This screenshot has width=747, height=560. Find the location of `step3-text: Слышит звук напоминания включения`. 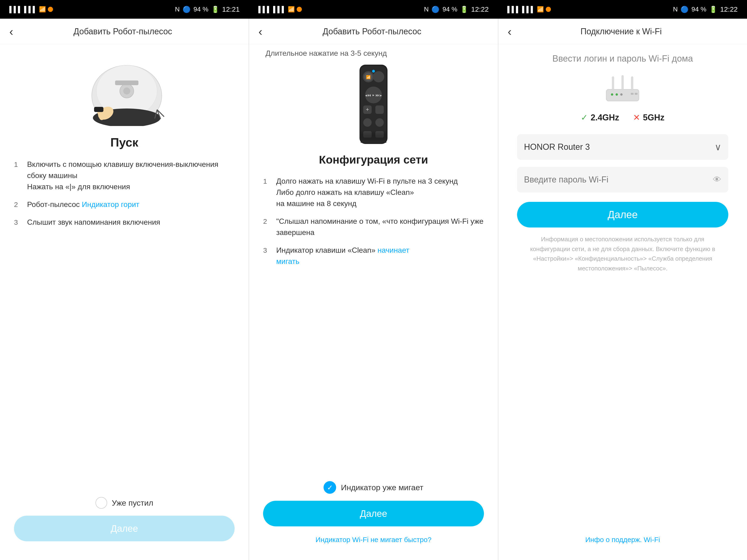

step3-text: Слышит звук напоминания включения is located at coordinates (131, 222).